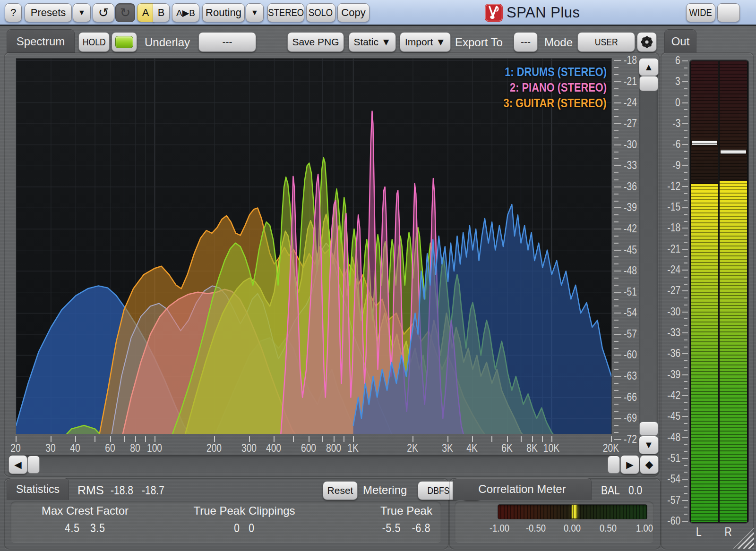 This screenshot has height=551, width=756. I want to click on tab-statistics: Statistics, so click(38, 489).